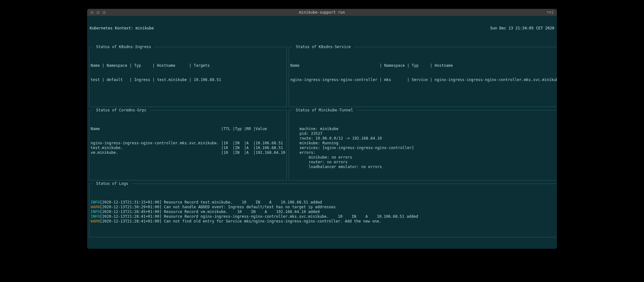 The height and width of the screenshot is (282, 644). What do you see at coordinates (188, 66) in the screenshot?
I see `ingress-header-row: Name | Namespace | Typ | Hostname | Targ…` at bounding box center [188, 66].